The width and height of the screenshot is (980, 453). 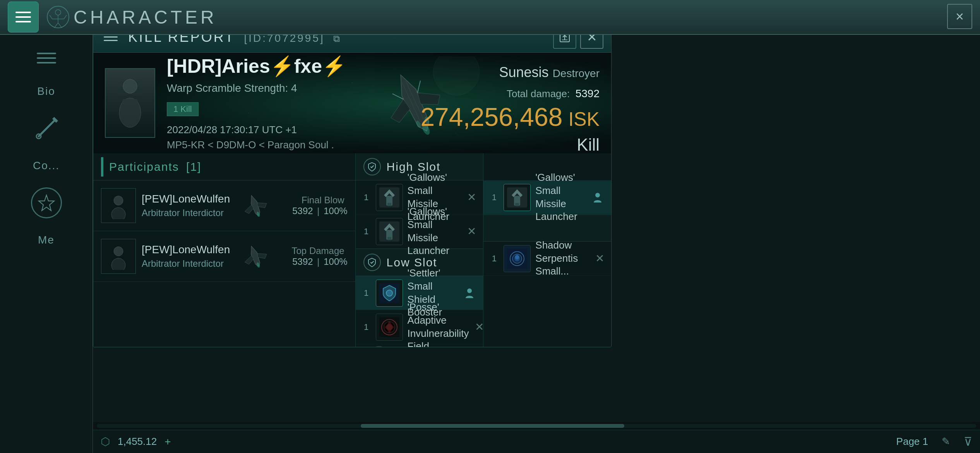 I want to click on participants-header: Participants [1], so click(x=224, y=167).